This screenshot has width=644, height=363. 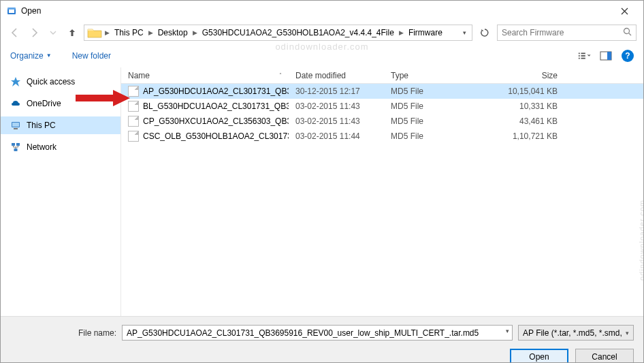 I want to click on window-title: Open, so click(x=316, y=11).